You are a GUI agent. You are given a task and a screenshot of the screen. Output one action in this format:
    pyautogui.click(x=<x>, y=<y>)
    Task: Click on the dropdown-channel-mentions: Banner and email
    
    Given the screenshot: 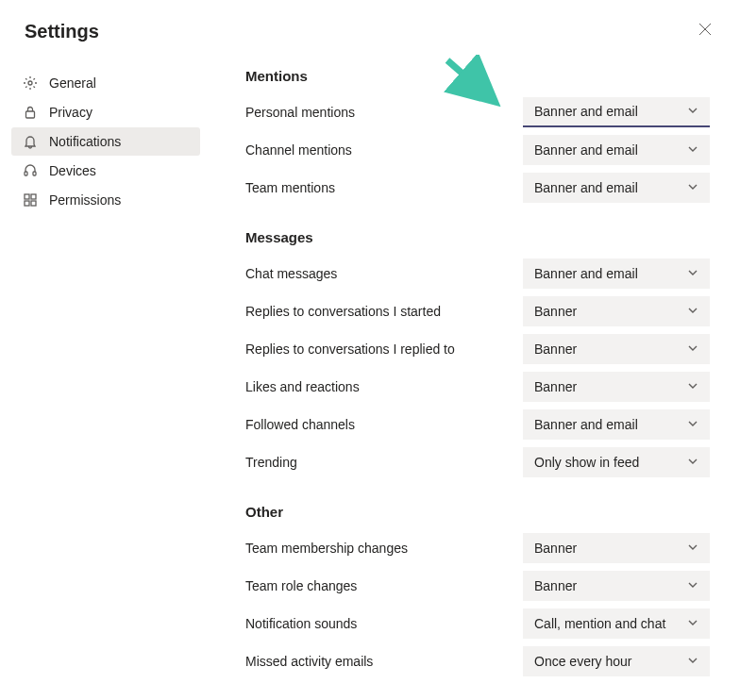 What is the action you would take?
    pyautogui.click(x=616, y=150)
    